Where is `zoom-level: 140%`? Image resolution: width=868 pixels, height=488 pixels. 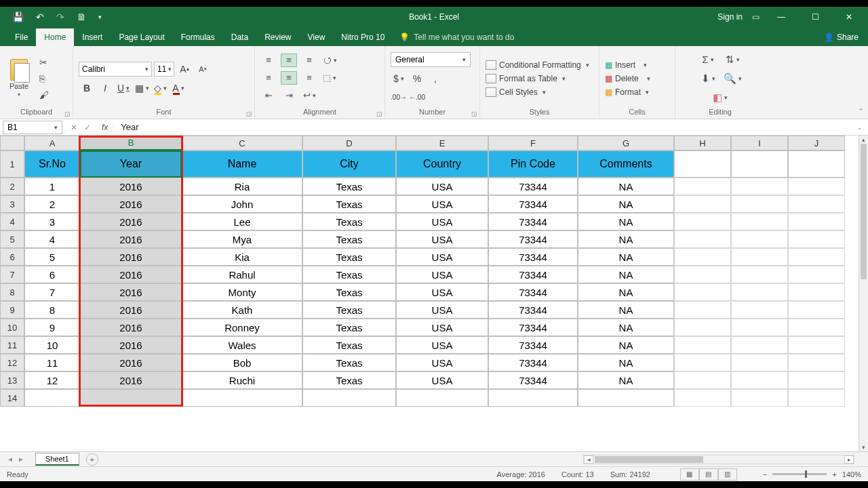
zoom-level: 140% is located at coordinates (852, 474).